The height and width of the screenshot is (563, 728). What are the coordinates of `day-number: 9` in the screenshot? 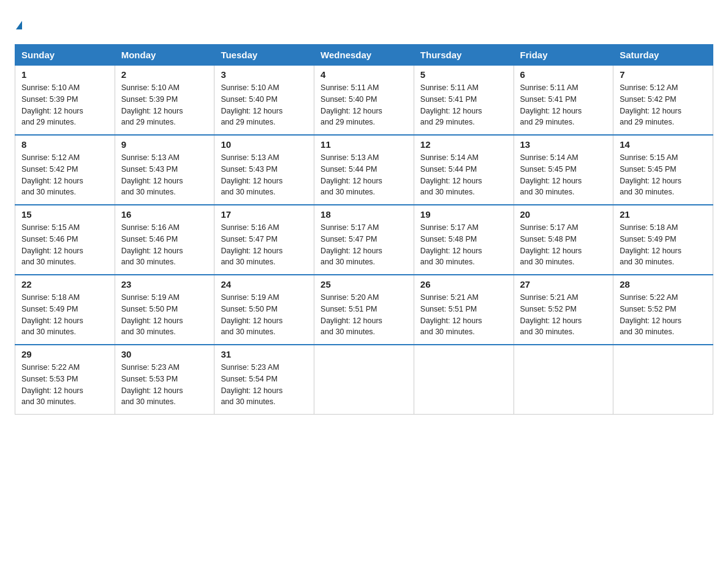 It's located at (165, 145).